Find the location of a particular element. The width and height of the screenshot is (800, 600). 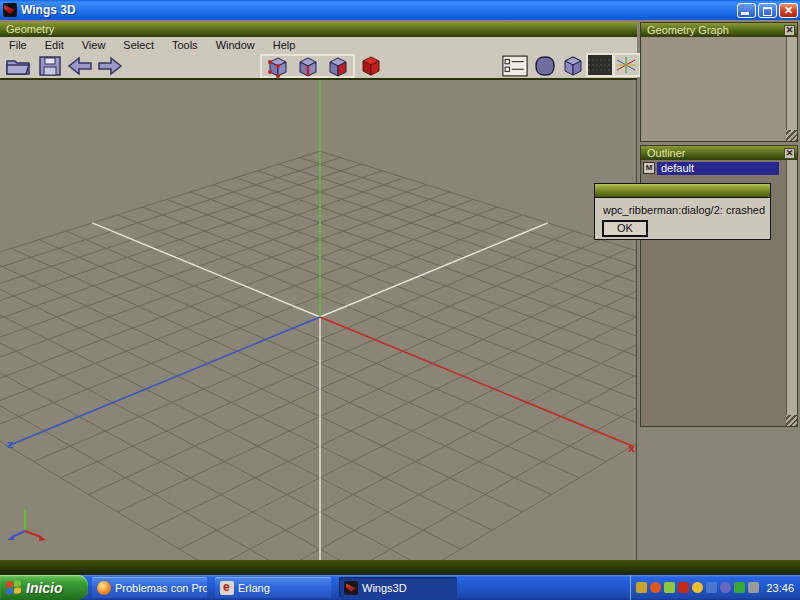

save-icon is located at coordinates (50, 66).